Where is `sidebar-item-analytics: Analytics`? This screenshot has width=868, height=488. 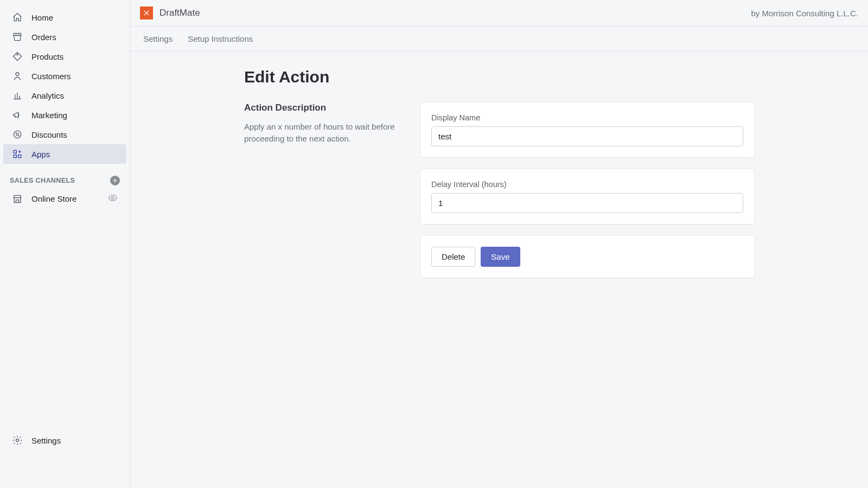
sidebar-item-analytics: Analytics is located at coordinates (65, 95).